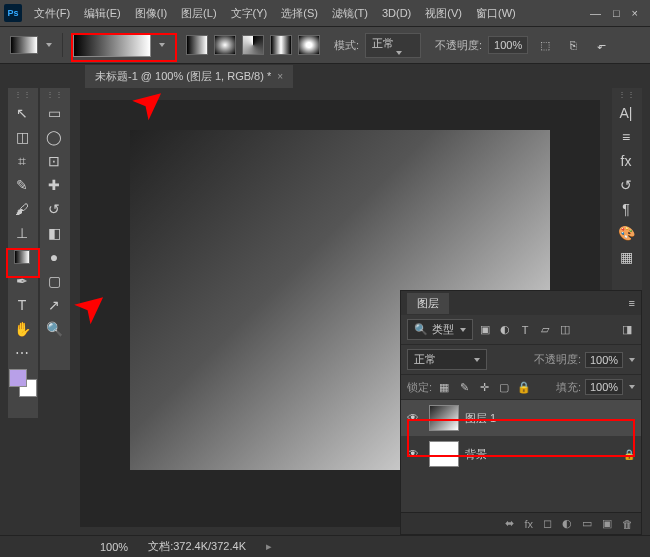 The height and width of the screenshot is (557, 650). Describe the element at coordinates (22, 353) in the screenshot. I see `more-tools-icon: ⋯` at that location.